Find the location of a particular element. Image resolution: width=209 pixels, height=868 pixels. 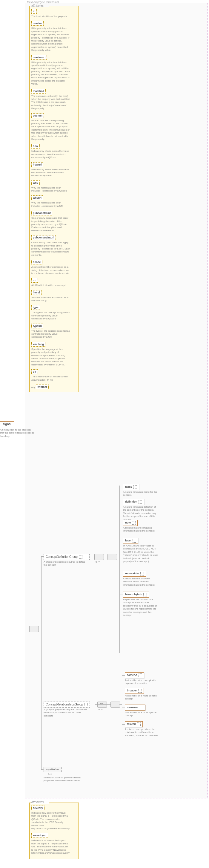

group2-desc: A group of properties required to indica… is located at coordinates (67, 713).